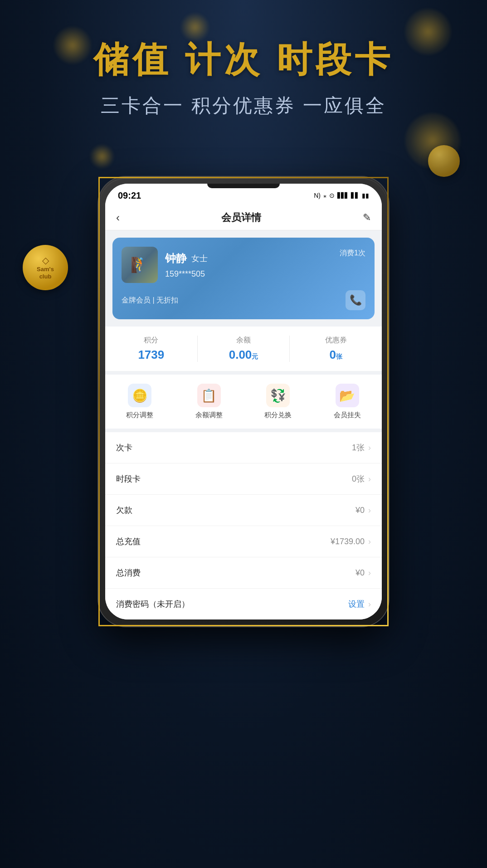 The image size is (487, 868). What do you see at coordinates (128, 541) in the screenshot?
I see `list-item-recharge-label: 总充值` at bounding box center [128, 541].